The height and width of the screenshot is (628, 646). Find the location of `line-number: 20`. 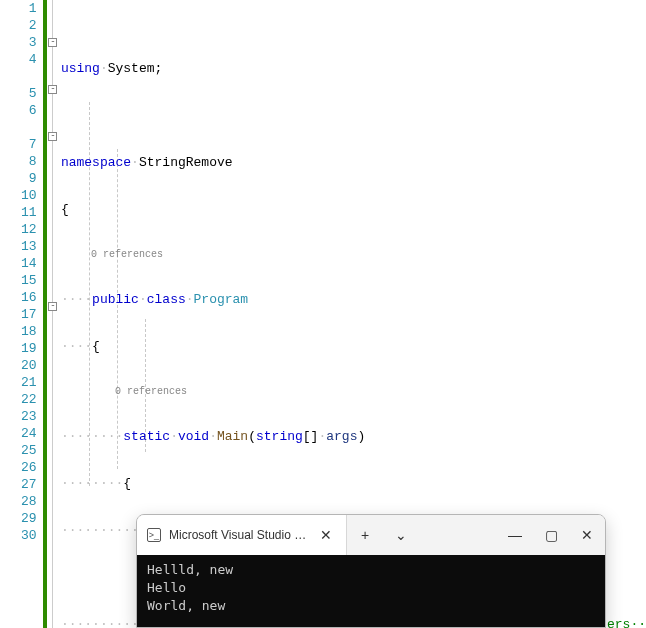

line-number: 20 is located at coordinates (18, 366).